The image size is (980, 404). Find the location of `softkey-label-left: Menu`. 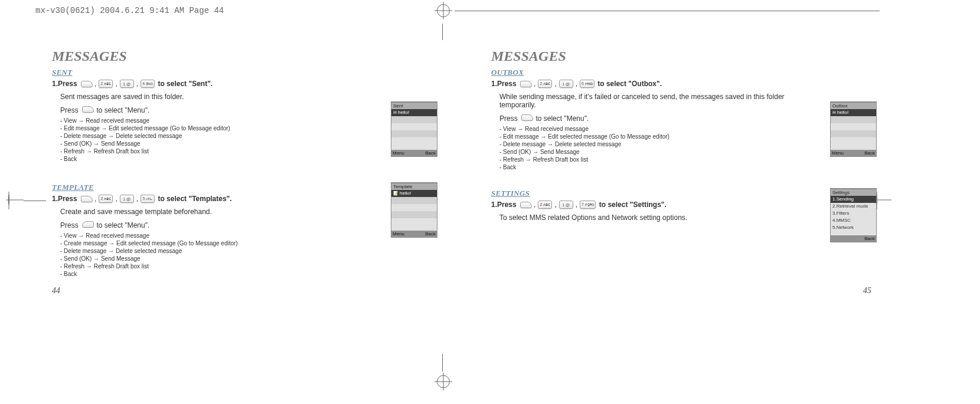

softkey-label-left: Menu is located at coordinates (398, 234).